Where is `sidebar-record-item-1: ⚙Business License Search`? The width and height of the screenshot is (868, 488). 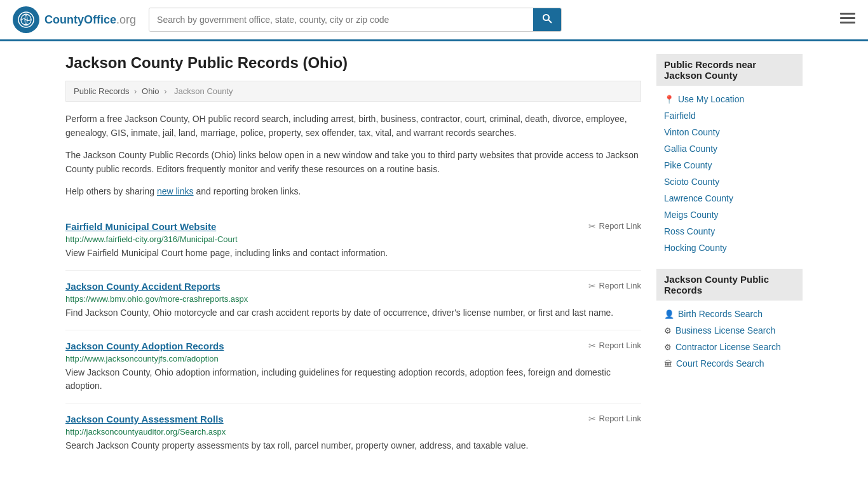 sidebar-record-item-1: ⚙Business License Search is located at coordinates (729, 330).